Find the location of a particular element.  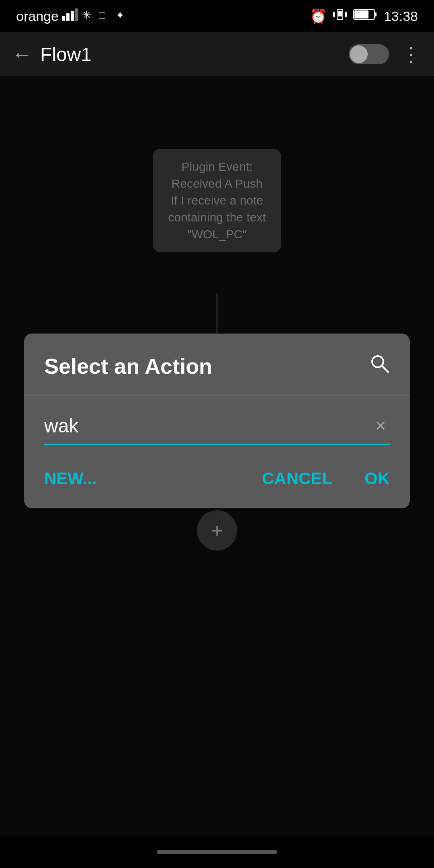

status-left: orange ✳ □ ✦ is located at coordinates (73, 16).